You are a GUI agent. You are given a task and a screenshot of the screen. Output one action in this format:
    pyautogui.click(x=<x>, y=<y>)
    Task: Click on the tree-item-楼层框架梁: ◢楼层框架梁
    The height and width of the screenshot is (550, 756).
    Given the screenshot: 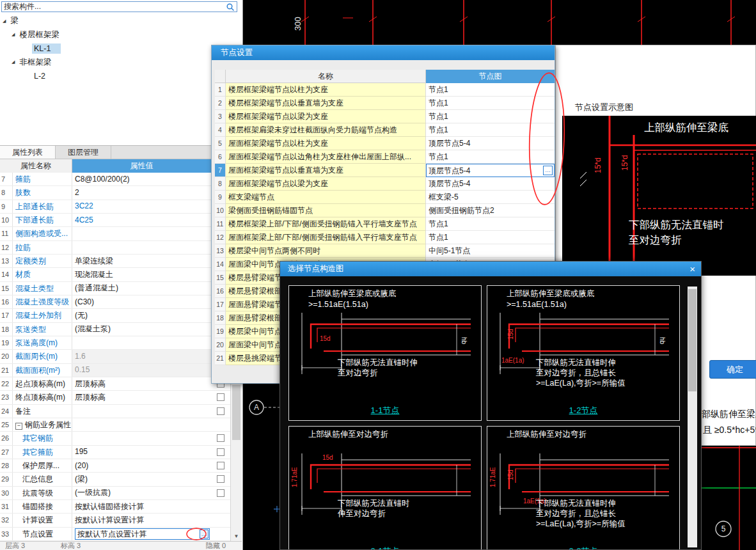 What is the action you would take?
    pyautogui.click(x=120, y=35)
    